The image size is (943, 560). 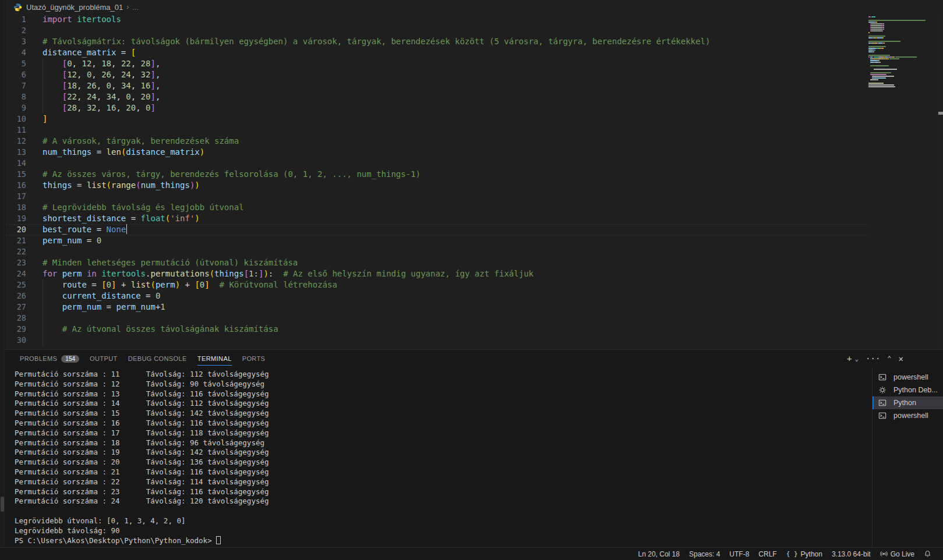 I want to click on code-line: 10], so click(x=437, y=119).